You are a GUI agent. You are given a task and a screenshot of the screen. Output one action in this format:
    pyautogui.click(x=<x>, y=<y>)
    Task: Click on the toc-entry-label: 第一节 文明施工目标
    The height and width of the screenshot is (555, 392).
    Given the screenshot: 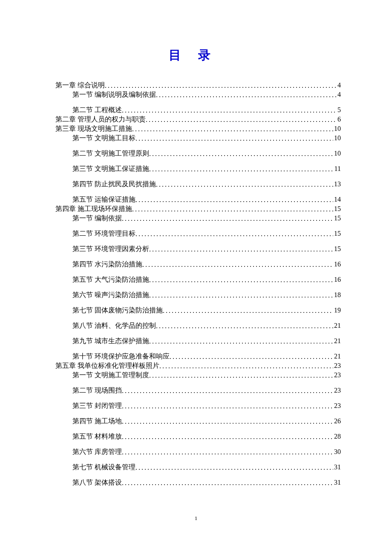 What is the action you would take?
    pyautogui.click(x=104, y=138)
    